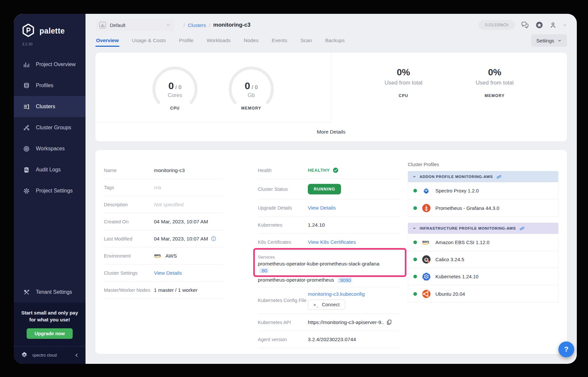 The width and height of the screenshot is (588, 377). Describe the element at coordinates (26, 292) in the screenshot. I see `tools-icon` at that location.